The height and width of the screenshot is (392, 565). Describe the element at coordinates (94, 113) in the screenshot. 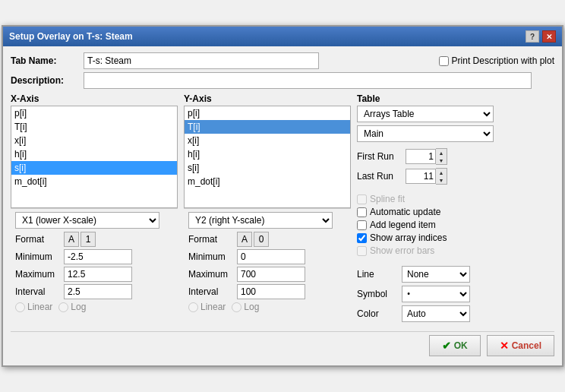

I see `x-axis-item: p[i]` at that location.